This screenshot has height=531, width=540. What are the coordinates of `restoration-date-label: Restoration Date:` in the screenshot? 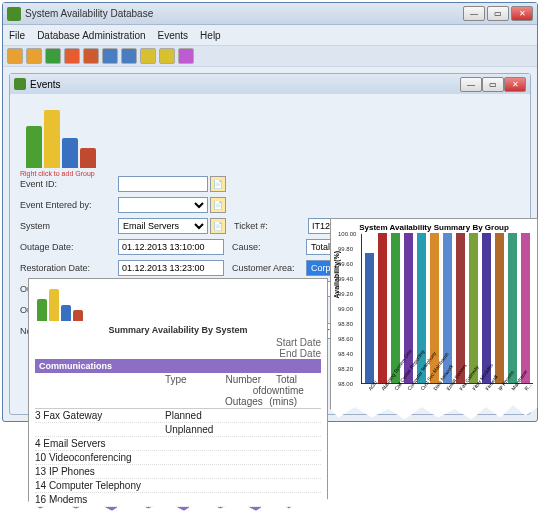 It's located at (69, 268).